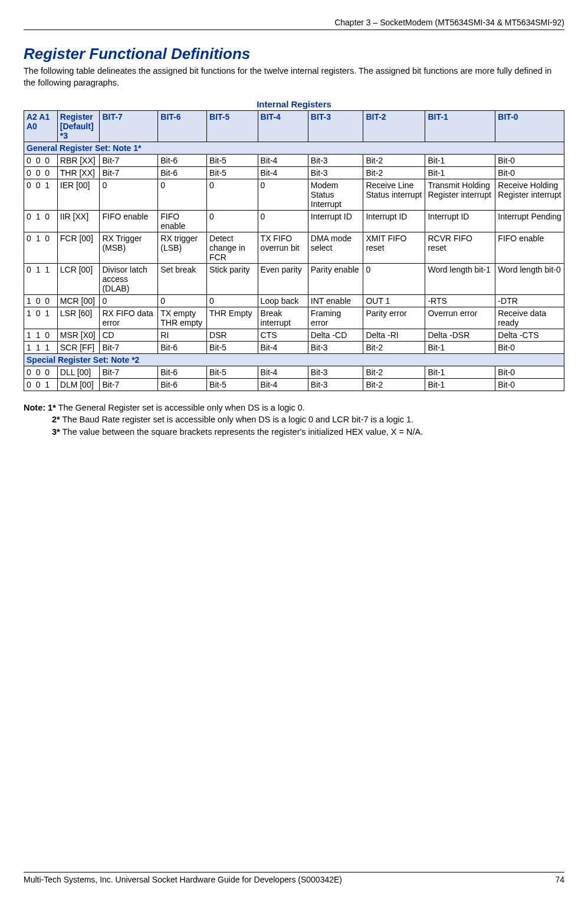 This screenshot has height=902, width=588. What do you see at coordinates (294, 319) in the screenshot?
I see `table-row: 1 0 1LSR [60]RX FIFO data errorTX empty …` at bounding box center [294, 319].